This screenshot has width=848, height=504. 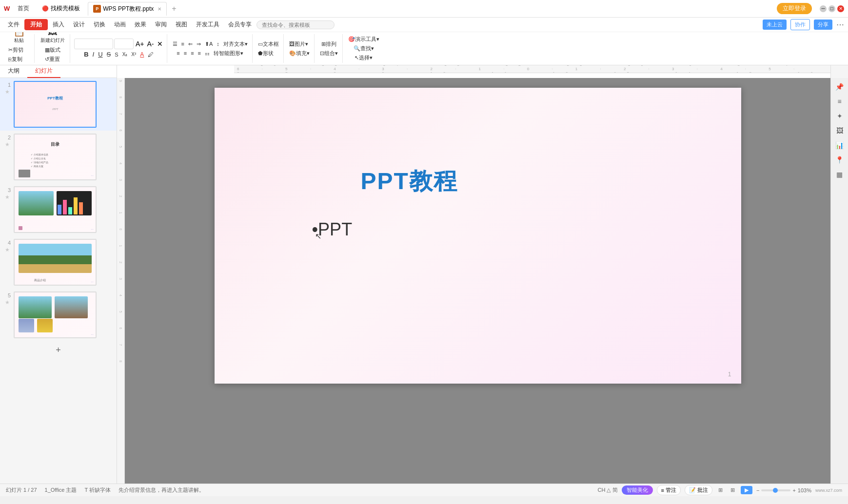 What do you see at coordinates (775, 490) in the screenshot?
I see `zoom-slider` at bounding box center [775, 490].